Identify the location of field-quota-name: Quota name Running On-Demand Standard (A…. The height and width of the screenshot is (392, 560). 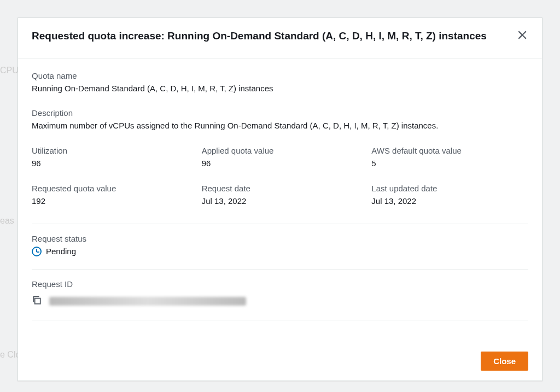
(280, 83).